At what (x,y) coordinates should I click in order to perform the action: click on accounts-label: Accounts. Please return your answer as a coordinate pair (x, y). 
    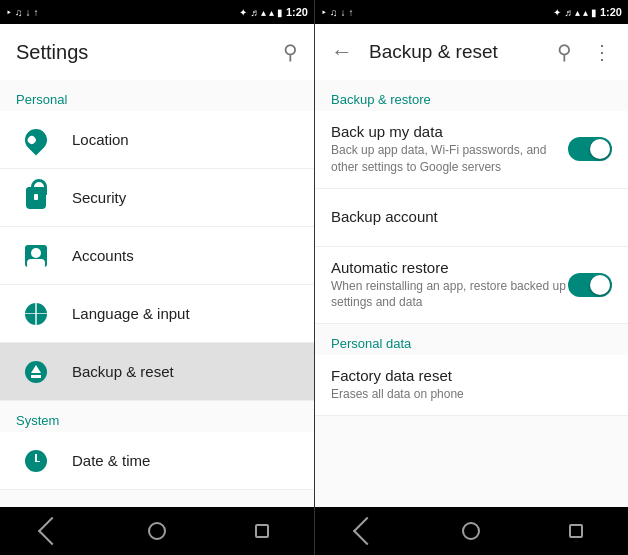
    Looking at the image, I should click on (103, 256).